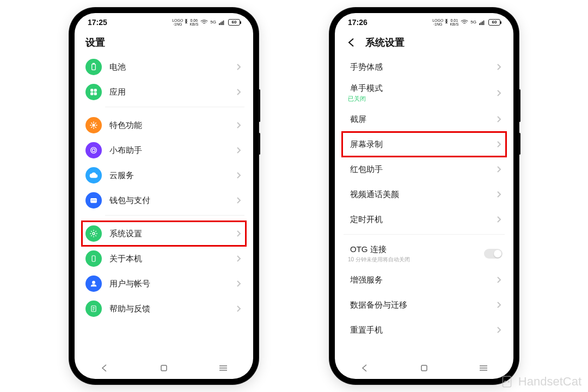 The height and width of the screenshot is (392, 588). Describe the element at coordinates (424, 144) in the screenshot. I see `system-item-record: 屏幕录制` at that location.